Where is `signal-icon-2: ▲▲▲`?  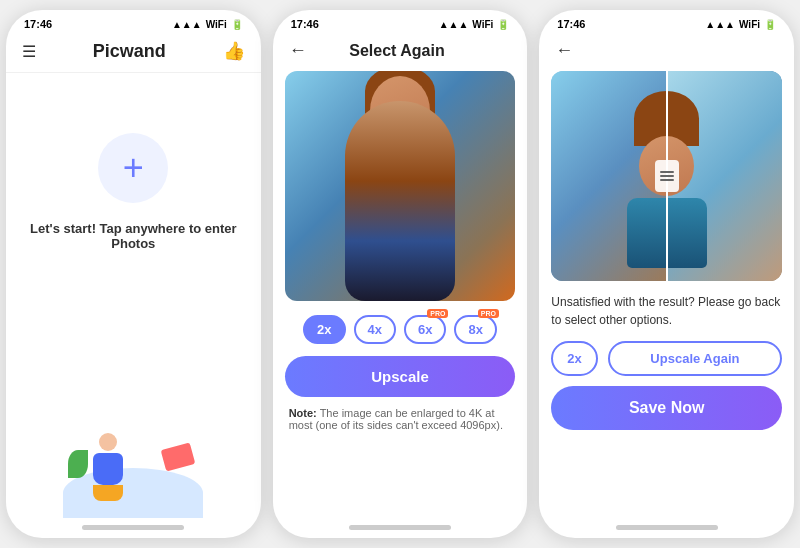 signal-icon-2: ▲▲▲ is located at coordinates (454, 24).